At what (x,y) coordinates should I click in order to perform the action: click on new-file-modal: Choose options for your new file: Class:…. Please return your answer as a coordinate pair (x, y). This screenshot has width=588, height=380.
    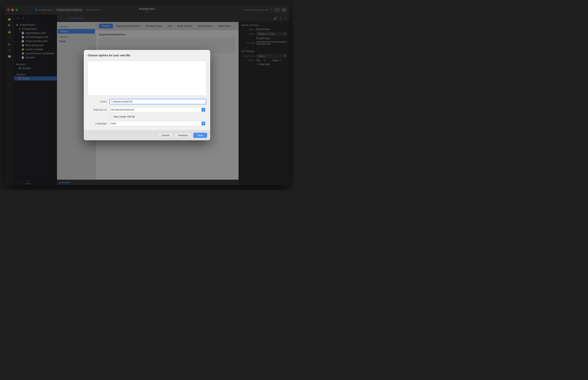
    Looking at the image, I should click on (147, 95).